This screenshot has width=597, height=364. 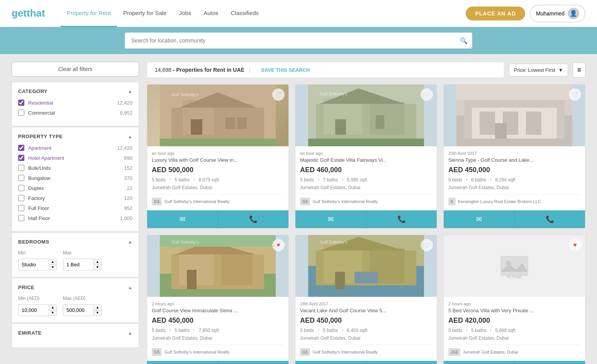 I want to click on phone-button-5: 📞, so click(x=402, y=362).